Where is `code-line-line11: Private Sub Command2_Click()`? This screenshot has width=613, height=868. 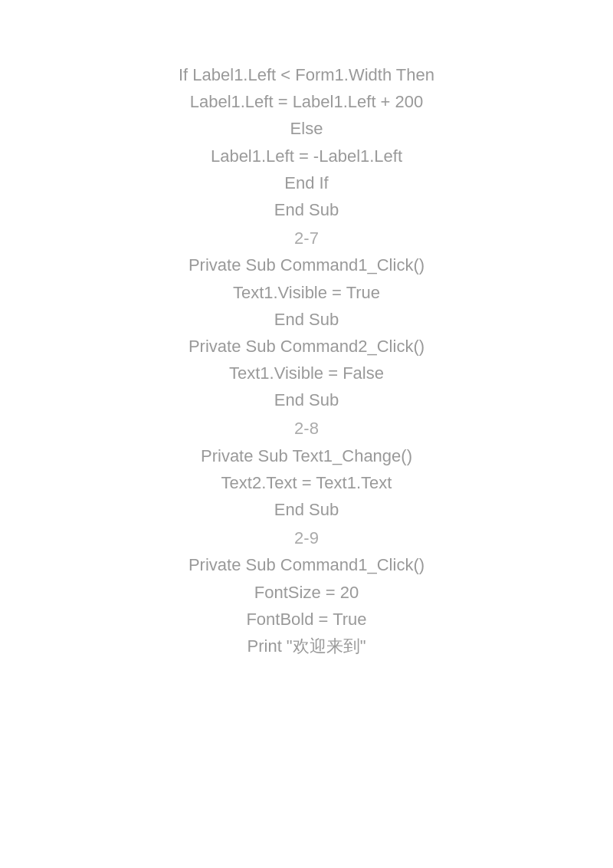
code-line-line11: Private Sub Command2_Click() is located at coordinates (306, 347).